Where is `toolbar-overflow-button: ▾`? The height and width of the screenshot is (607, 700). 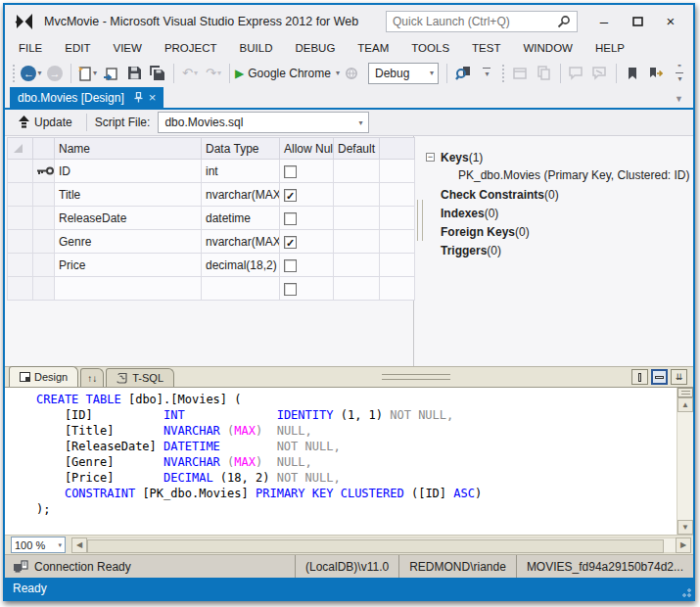
toolbar-overflow-button: ▾ is located at coordinates (487, 73).